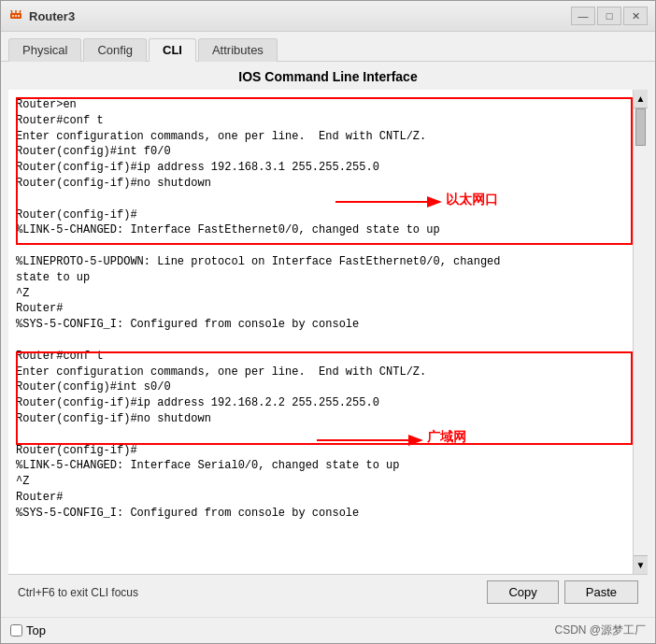 The height and width of the screenshot is (644, 656). What do you see at coordinates (250, 593) in the screenshot?
I see `cli-hint: Ctrl+F6 to exit CLI focus` at bounding box center [250, 593].